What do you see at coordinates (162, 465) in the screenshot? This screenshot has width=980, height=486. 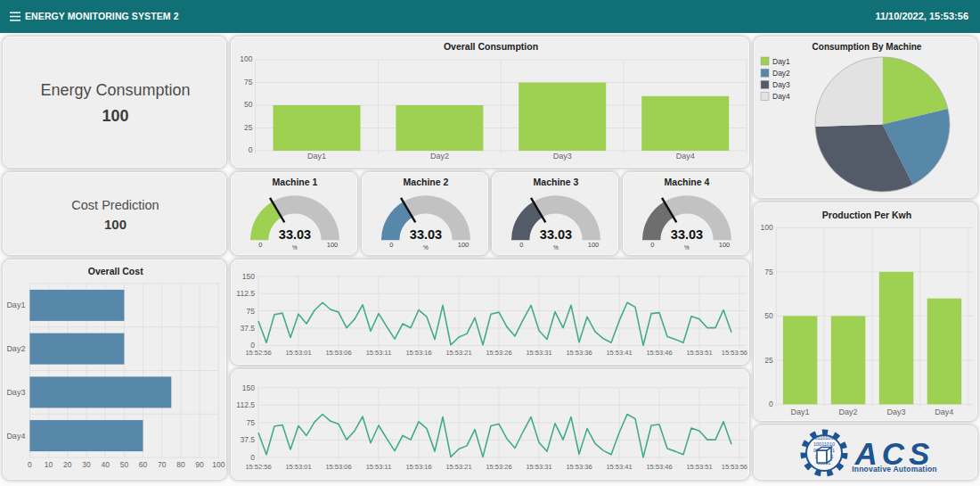 I see `svg-text: 70` at bounding box center [162, 465].